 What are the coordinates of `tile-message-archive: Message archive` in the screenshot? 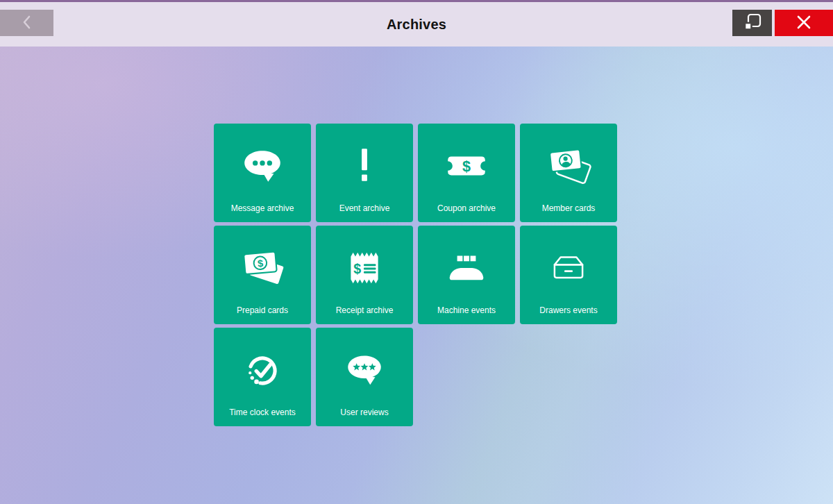 It's located at (262, 173).